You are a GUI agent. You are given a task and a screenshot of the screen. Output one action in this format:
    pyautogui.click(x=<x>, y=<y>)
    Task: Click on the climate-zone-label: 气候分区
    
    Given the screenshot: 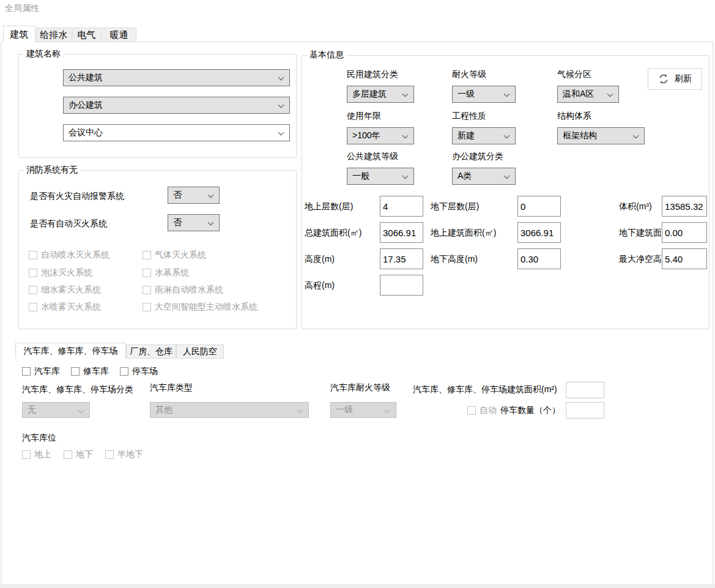 What is the action you would take?
    pyautogui.click(x=574, y=75)
    